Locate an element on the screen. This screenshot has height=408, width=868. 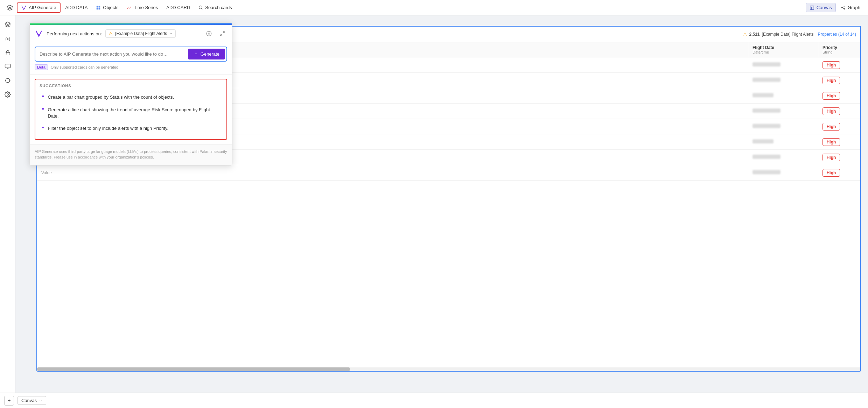
aip-disclaimer: AIP Generate uses third-party large lang… is located at coordinates (131, 155).